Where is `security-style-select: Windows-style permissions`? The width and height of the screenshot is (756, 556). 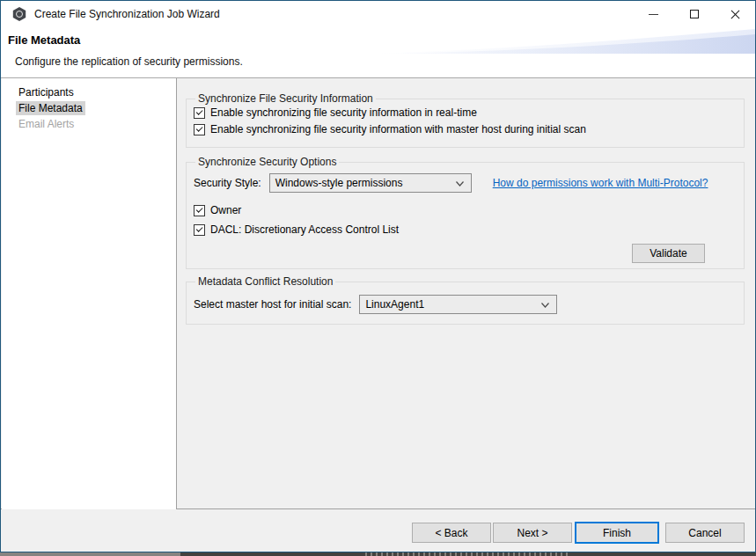
security-style-select: Windows-style permissions is located at coordinates (371, 183).